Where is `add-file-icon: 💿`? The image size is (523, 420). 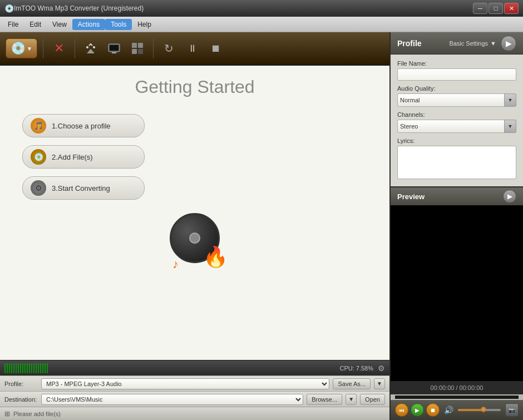 add-file-icon: 💿 is located at coordinates (18, 48).